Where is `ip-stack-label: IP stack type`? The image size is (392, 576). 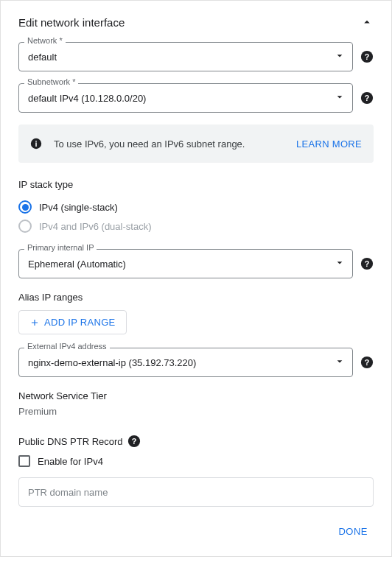
ip-stack-label: IP stack type is located at coordinates (196, 184).